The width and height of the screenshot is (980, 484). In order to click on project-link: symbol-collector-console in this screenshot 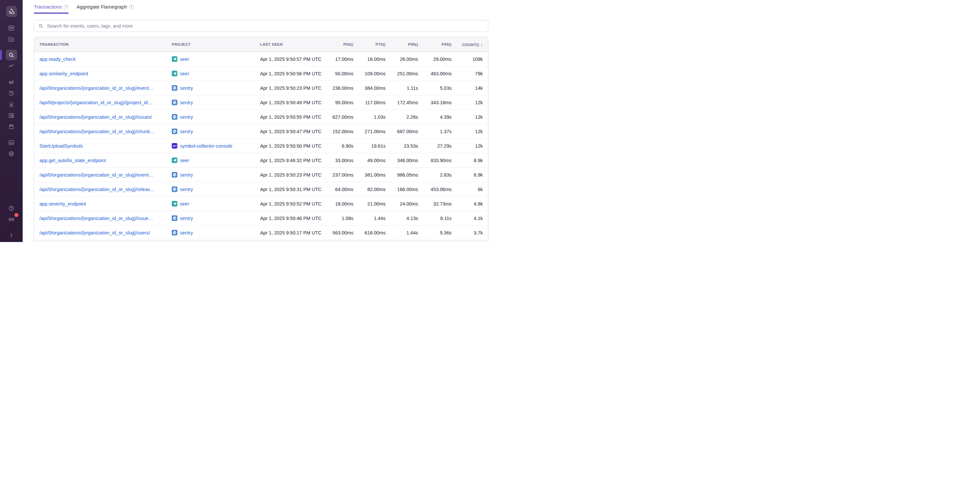, I will do `click(206, 146)`.